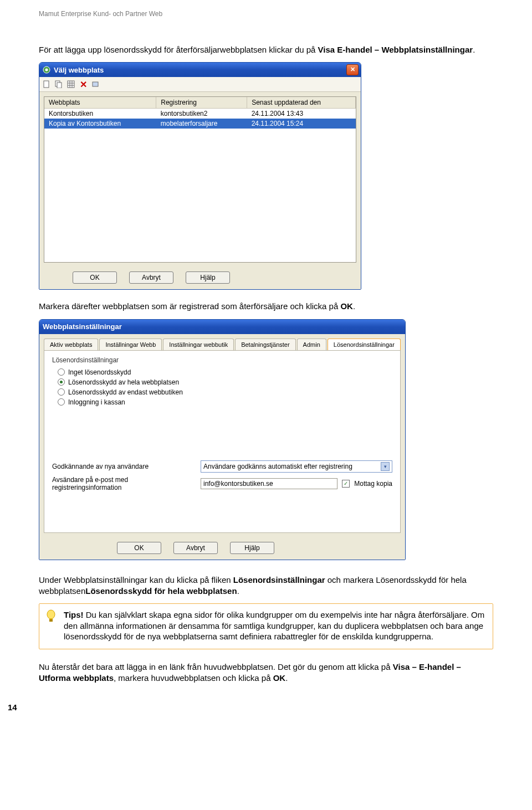 This screenshot has width=532, height=810. I want to click on delete-icon: ✕, so click(83, 84).